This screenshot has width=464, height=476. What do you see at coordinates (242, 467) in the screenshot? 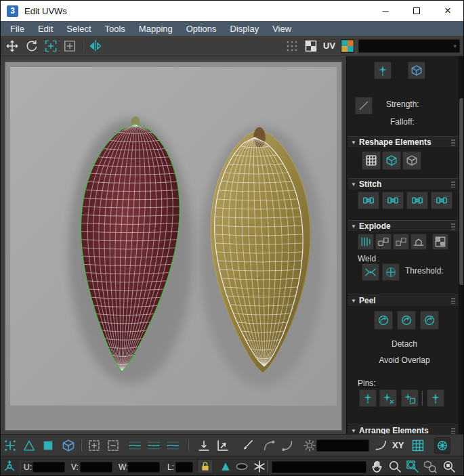
I see `shaded-toggle-icon` at bounding box center [242, 467].